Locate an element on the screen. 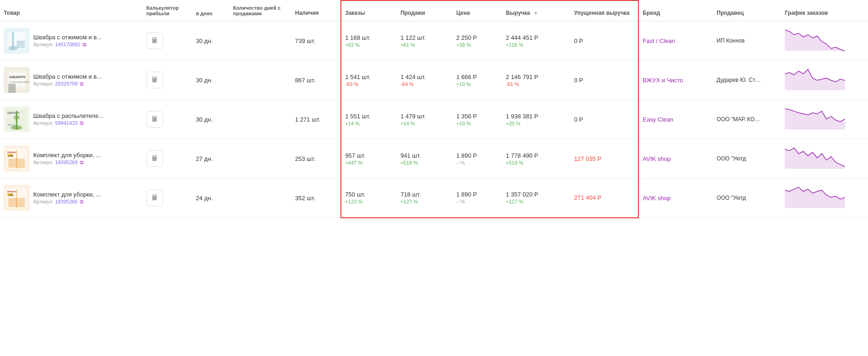  sales-sub: +519 % is located at coordinates (425, 163).